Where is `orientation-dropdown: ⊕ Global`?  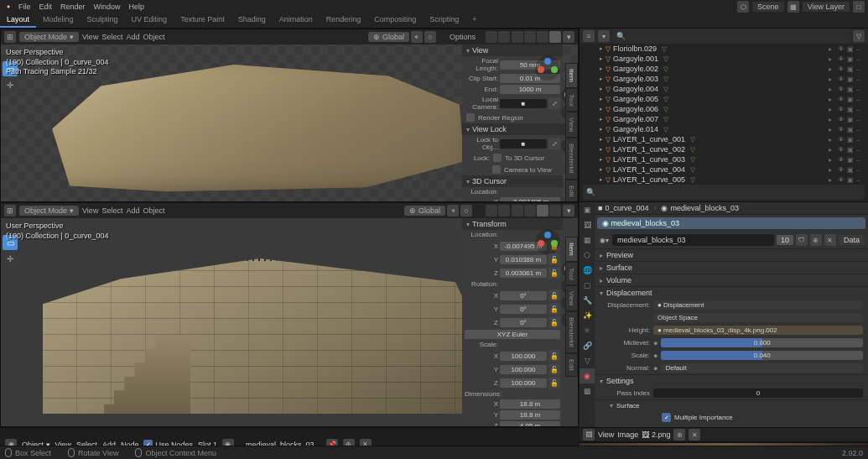 orientation-dropdown: ⊕ Global is located at coordinates (389, 37).